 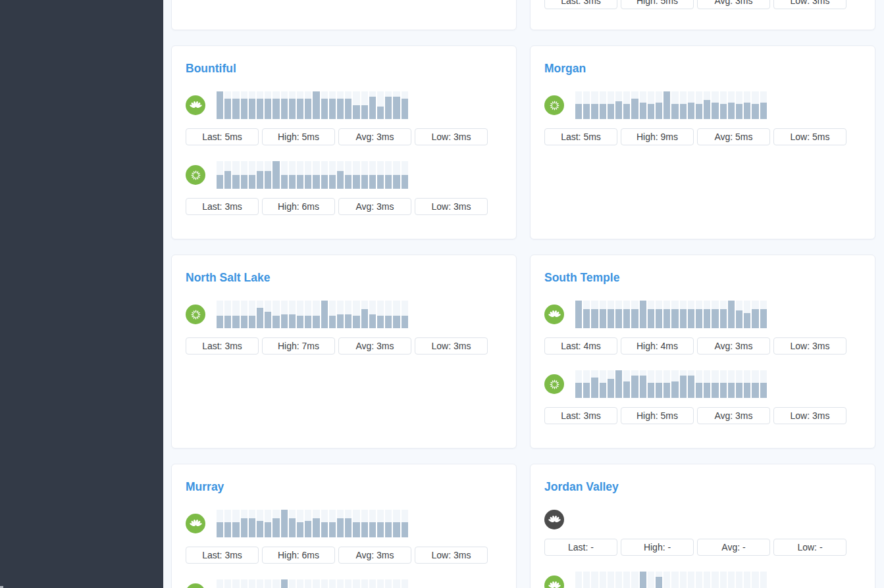 I want to click on stat-pill-last: Last: 5ms, so click(x=222, y=137).